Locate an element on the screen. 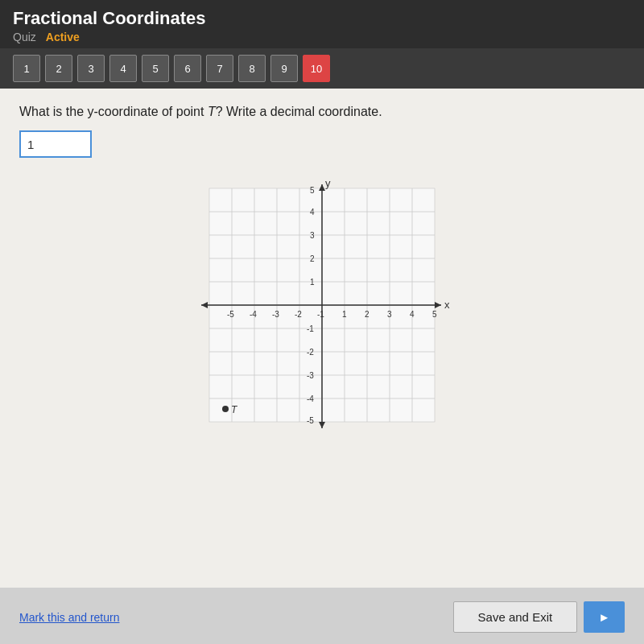  footer-actions: Save and Exit ► is located at coordinates (539, 617).